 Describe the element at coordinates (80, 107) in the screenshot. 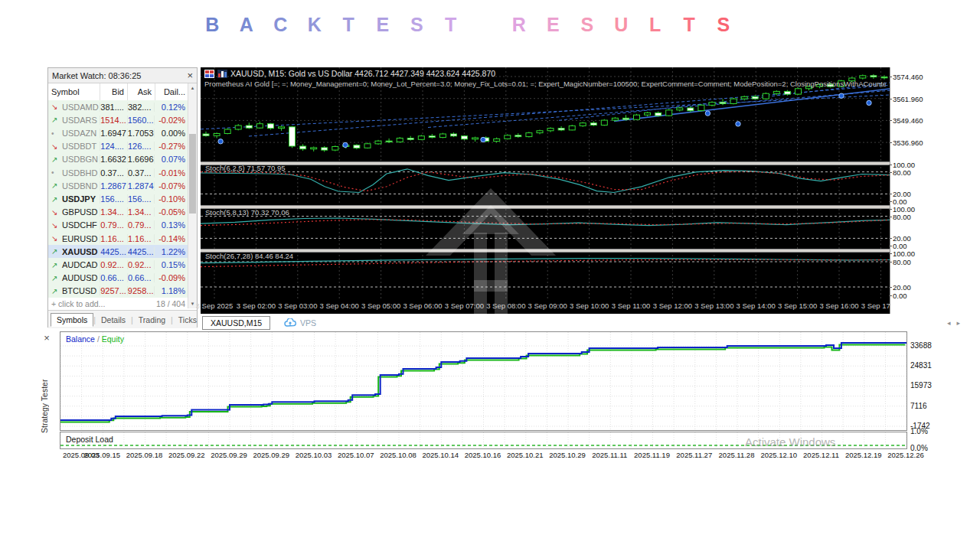

I see `symbol-name: USDAMD` at that location.